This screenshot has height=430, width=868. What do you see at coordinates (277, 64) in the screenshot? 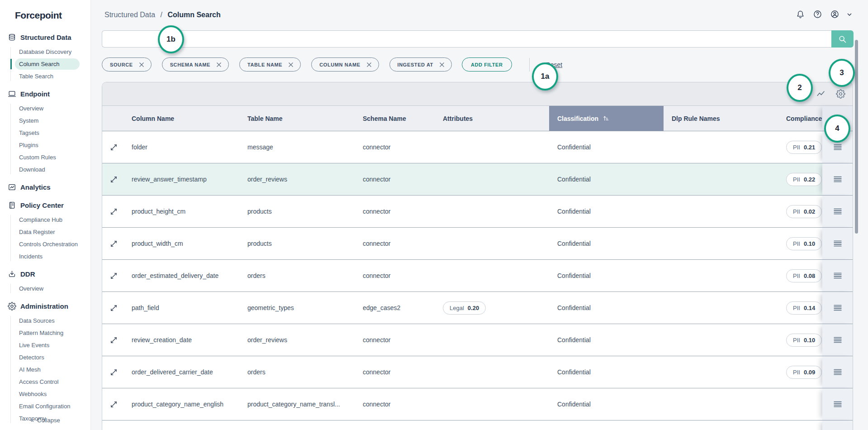
I see `filter-chips: SOURCE SCHEMA NAME TABLE NAME COLUMN NAM…` at bounding box center [277, 64].